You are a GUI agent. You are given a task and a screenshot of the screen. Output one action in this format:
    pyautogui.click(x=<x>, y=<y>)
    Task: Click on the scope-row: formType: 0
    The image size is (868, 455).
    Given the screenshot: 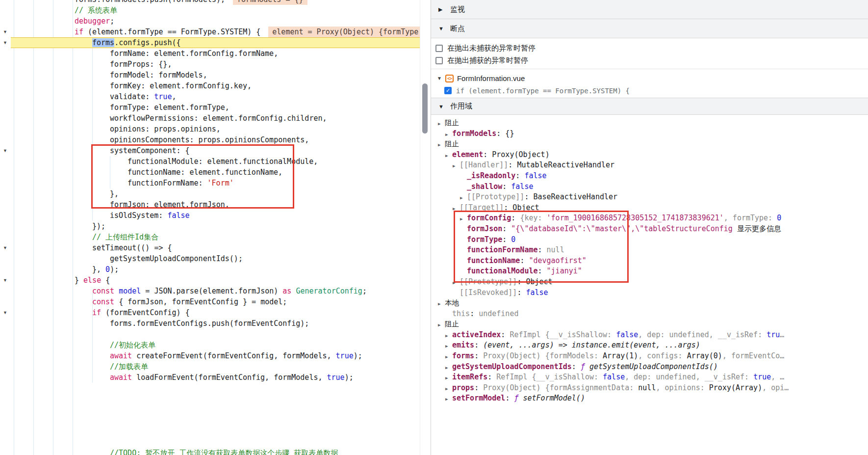 What is the action you would take?
    pyautogui.click(x=649, y=240)
    